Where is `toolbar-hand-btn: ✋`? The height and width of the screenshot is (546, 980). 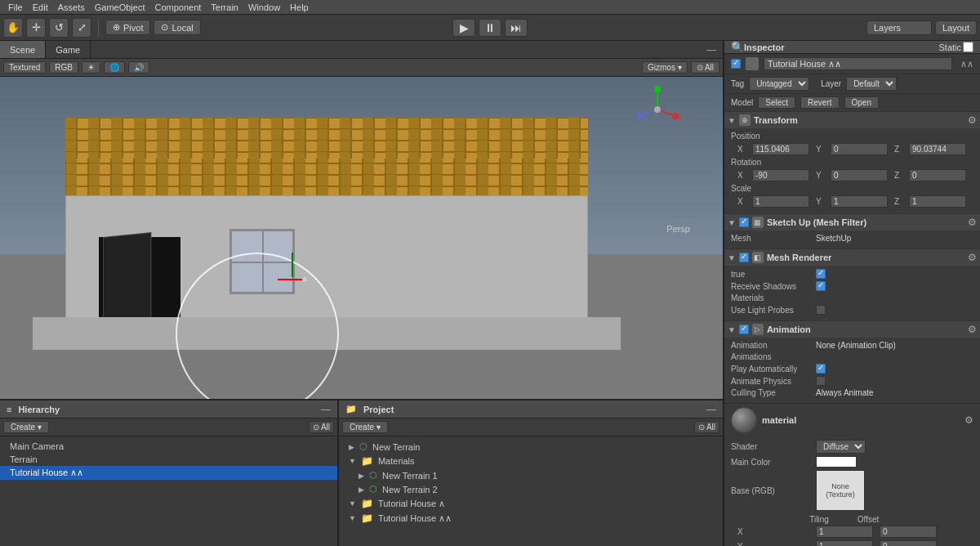 toolbar-hand-btn: ✋ is located at coordinates (13, 28).